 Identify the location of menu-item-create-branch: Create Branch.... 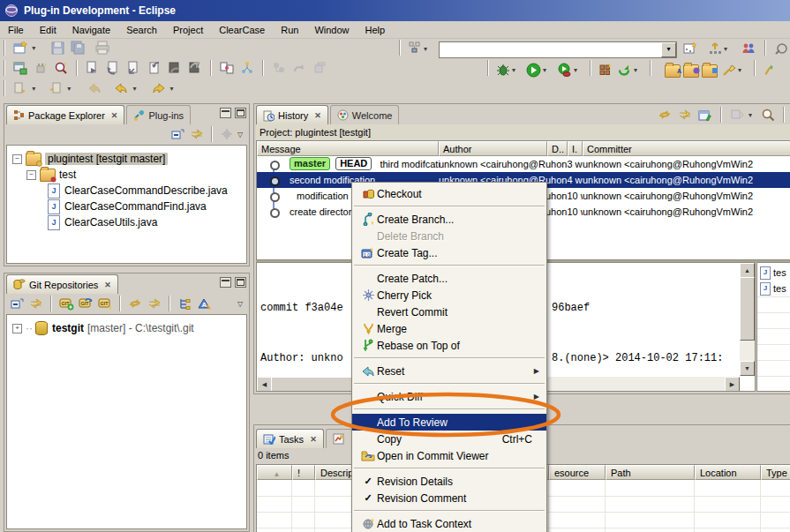
(449, 219).